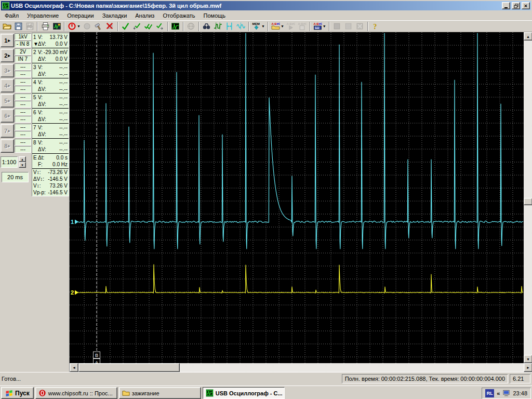 This screenshot has height=399, width=532. Describe the element at coordinates (7, 131) in the screenshot. I see `channel-7-button: 7▶` at that location.